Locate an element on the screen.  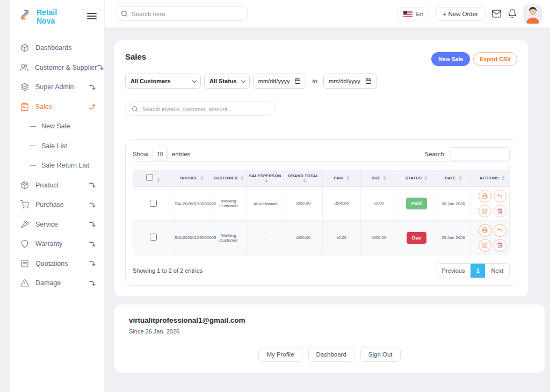
column-header-invoice: INVOICE is located at coordinates (192, 178).